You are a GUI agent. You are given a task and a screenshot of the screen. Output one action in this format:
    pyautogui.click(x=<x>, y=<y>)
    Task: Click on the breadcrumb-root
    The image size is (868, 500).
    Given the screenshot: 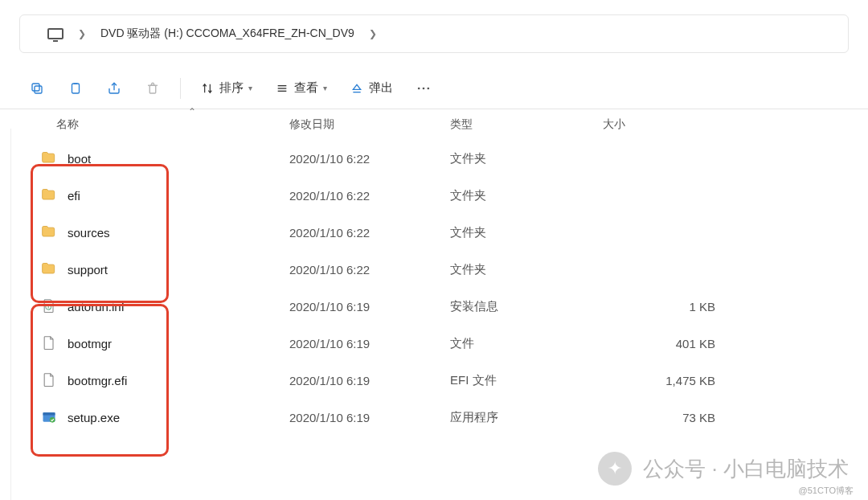 What is the action you would take?
    pyautogui.click(x=55, y=34)
    